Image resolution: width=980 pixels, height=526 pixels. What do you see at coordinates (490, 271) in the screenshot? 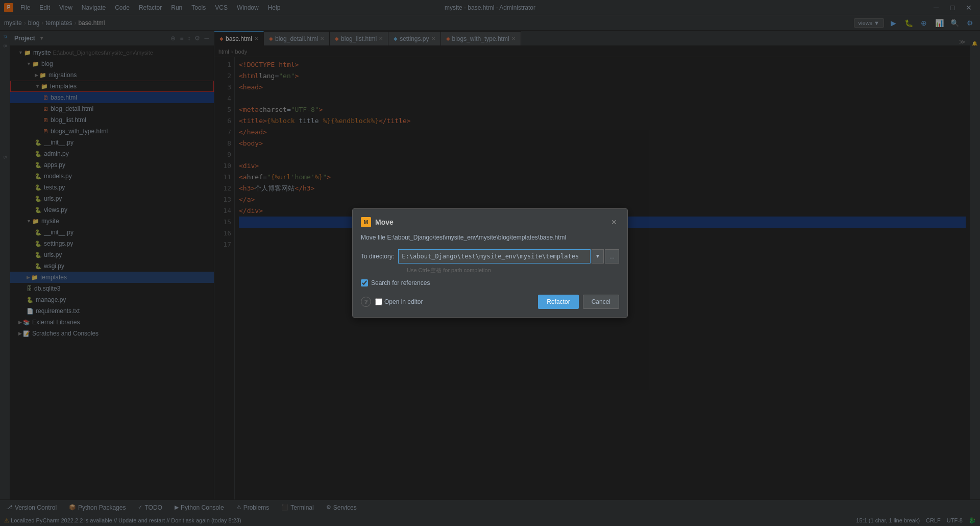
I see `dialog-body: Move file E:\about_Django\test\mysite_en…` at bounding box center [490, 271].